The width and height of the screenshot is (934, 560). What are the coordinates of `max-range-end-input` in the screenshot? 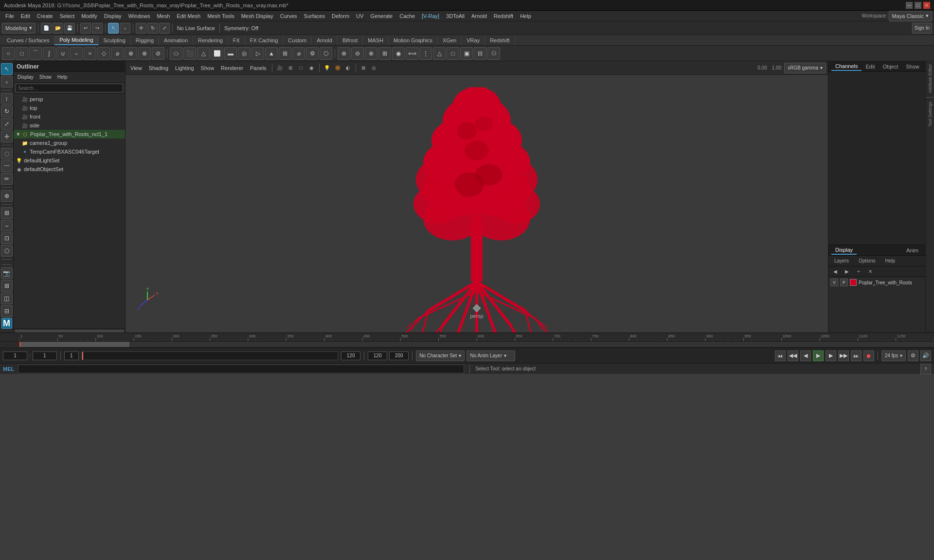 It's located at (399, 356).